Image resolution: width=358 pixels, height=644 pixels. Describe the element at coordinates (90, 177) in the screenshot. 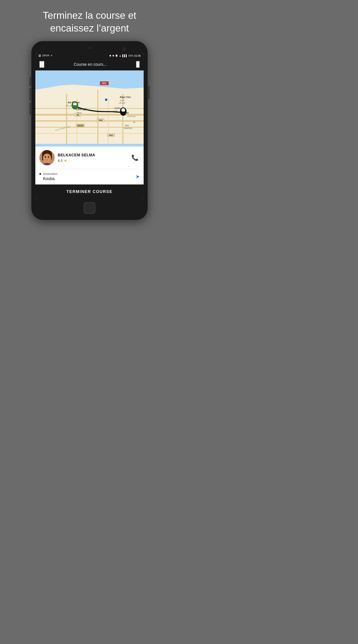

I see `destination-card: Destination Kouba ➤` at that location.